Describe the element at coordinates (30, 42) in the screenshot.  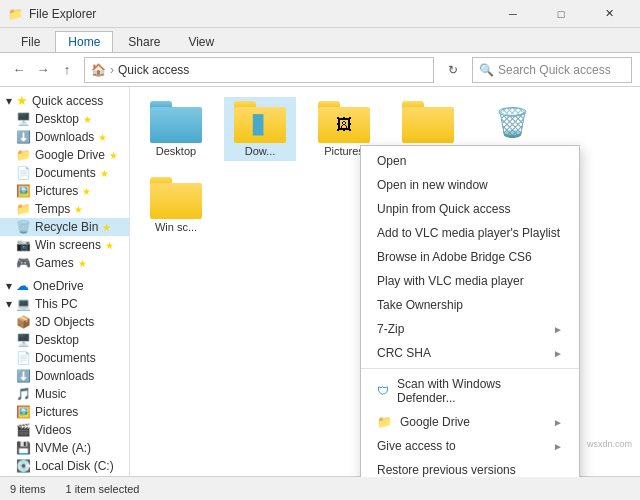
I see `tab-file: File` at that location.